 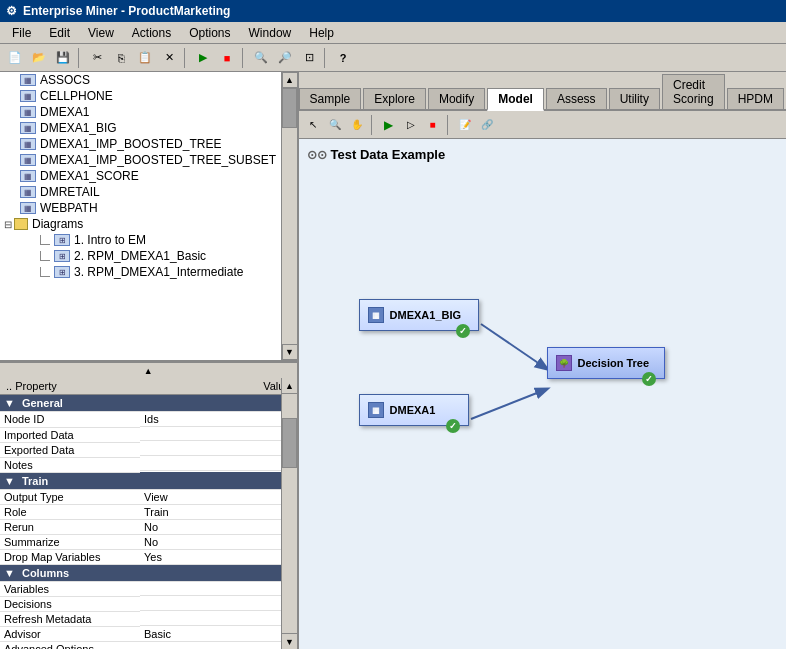 I want to click on tree-item-label-3: DMEXA1_BIG, so click(x=78, y=128).